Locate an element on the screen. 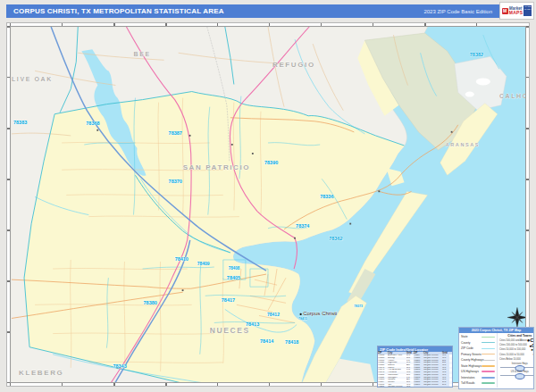 The height and width of the screenshot is (392, 536). zip-index-table: ZIP Code Index/Grid Locator ZIPCityGridZ… is located at coordinates (415, 366).